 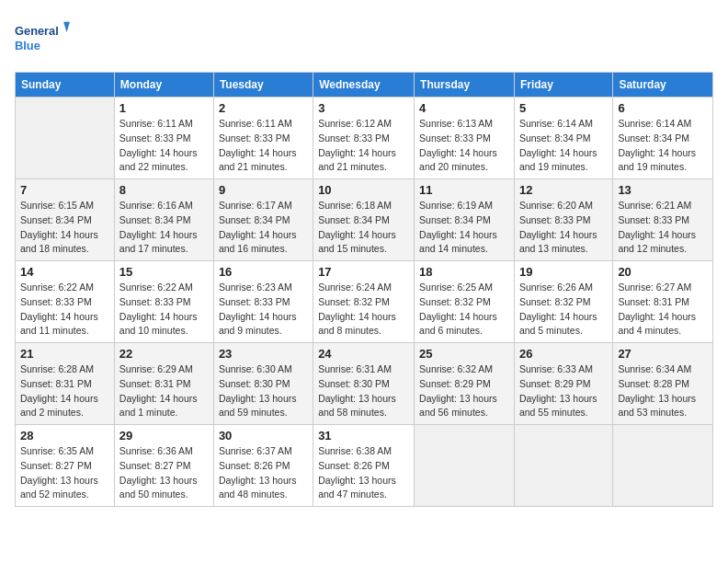 What do you see at coordinates (464, 353) in the screenshot?
I see `day-number: 25` at bounding box center [464, 353].